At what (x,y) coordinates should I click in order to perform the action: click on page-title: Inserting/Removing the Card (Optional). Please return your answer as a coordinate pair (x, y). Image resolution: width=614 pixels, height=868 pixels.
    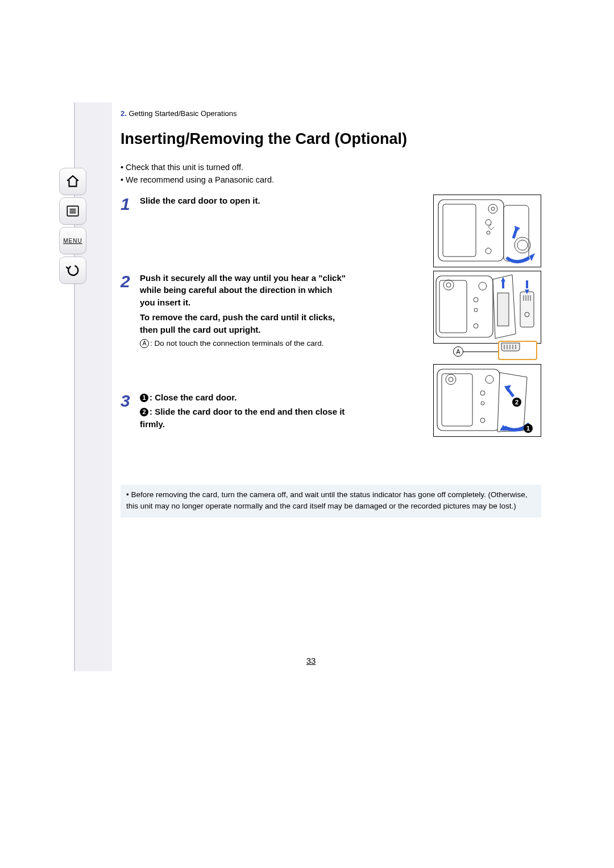
    Looking at the image, I should click on (331, 139).